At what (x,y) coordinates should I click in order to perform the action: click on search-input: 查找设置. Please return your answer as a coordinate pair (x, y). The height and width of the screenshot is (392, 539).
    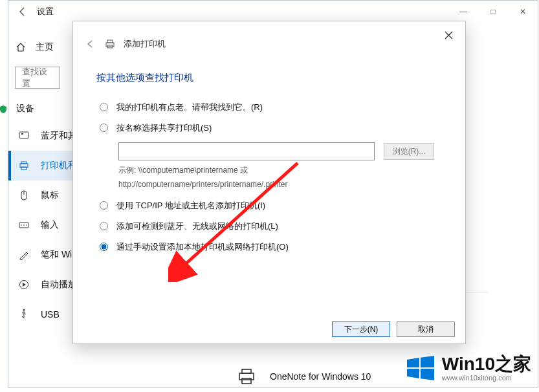
    Looking at the image, I should click on (38, 78).